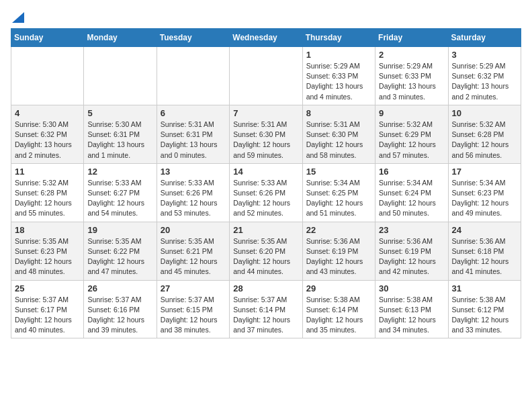  I want to click on calendar-week-5: 25Sunrise: 5:37 AM Sunset: 6:17 PM Dayli…, so click(266, 309).